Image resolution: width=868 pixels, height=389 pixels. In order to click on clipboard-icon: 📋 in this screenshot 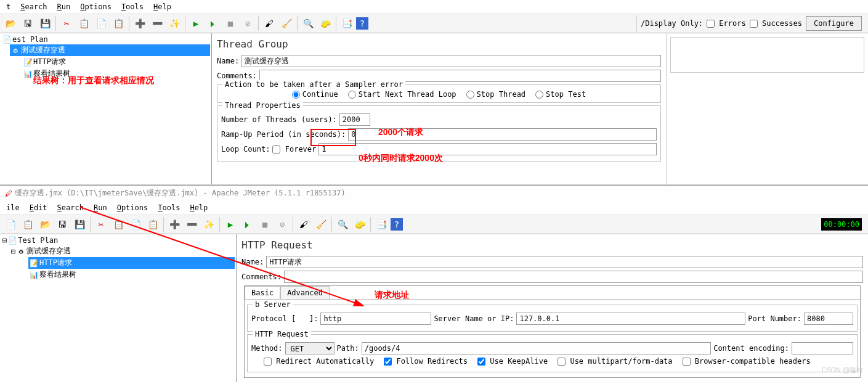, I will do `click(118, 23)`.